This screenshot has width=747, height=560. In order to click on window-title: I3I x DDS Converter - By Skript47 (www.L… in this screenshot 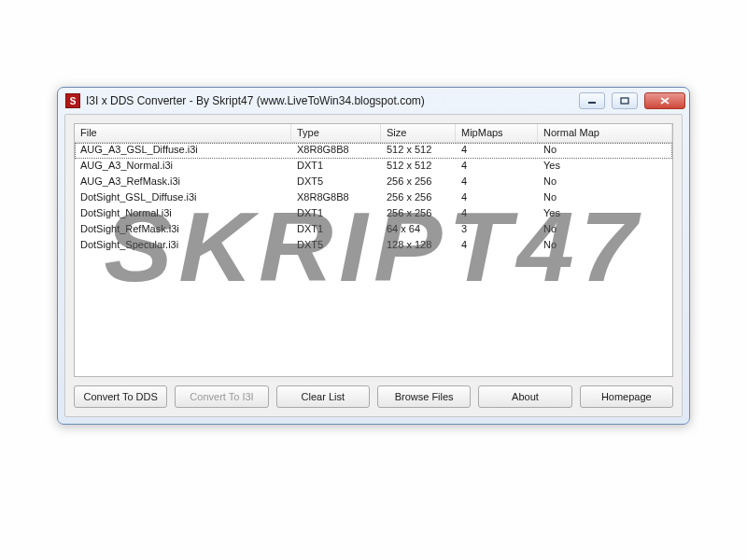, I will do `click(329, 101)`.